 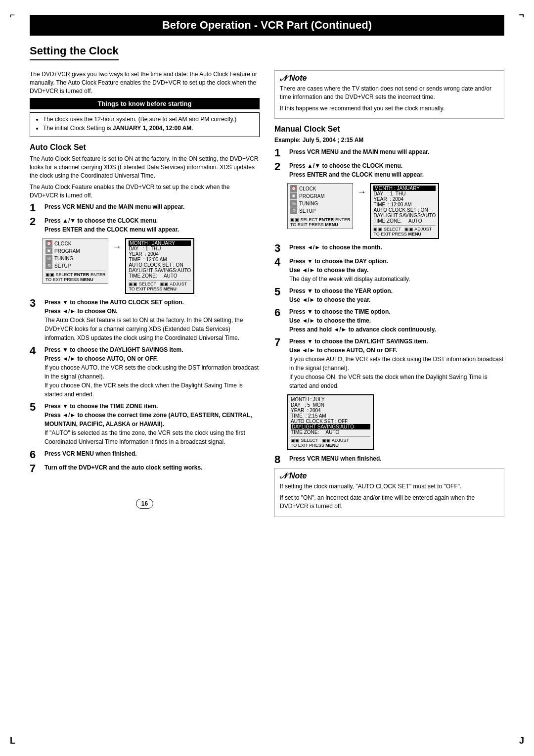 I want to click on manual-step-7-text2: If you choose ON, the VCR sets the clock…, so click(x=389, y=381).